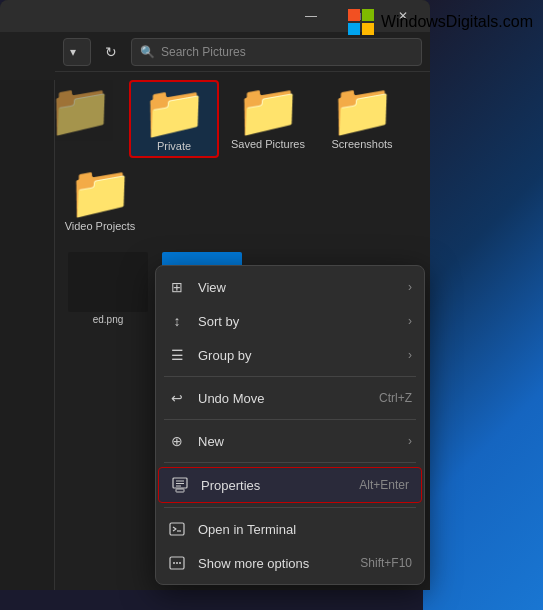 This screenshot has width=543, height=610. What do you see at coordinates (177, 398) in the screenshot?
I see `undo-icon: ↩` at bounding box center [177, 398].